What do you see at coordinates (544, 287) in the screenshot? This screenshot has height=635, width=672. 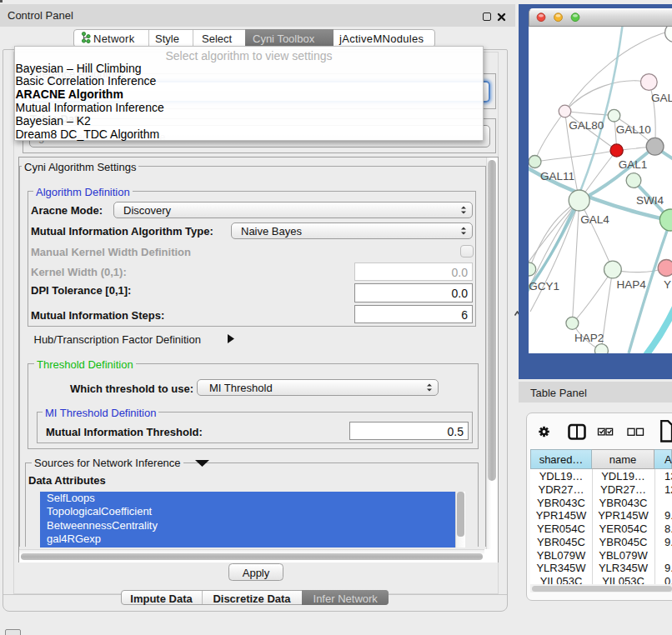 I see `svg-text: GCY1` at bounding box center [544, 287].